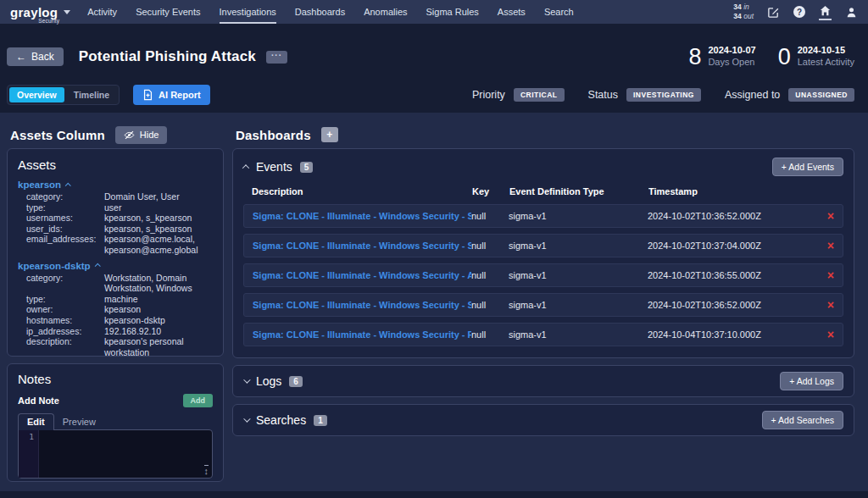  Describe the element at coordinates (773, 12) in the screenshot. I see `compose-icon` at that location.